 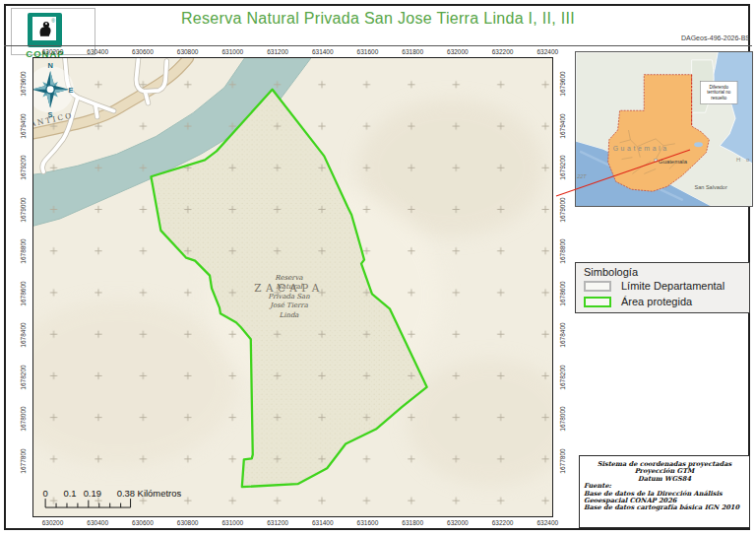 What do you see at coordinates (69, 493) in the screenshot?
I see `svg-text: 0.1` at bounding box center [69, 493].